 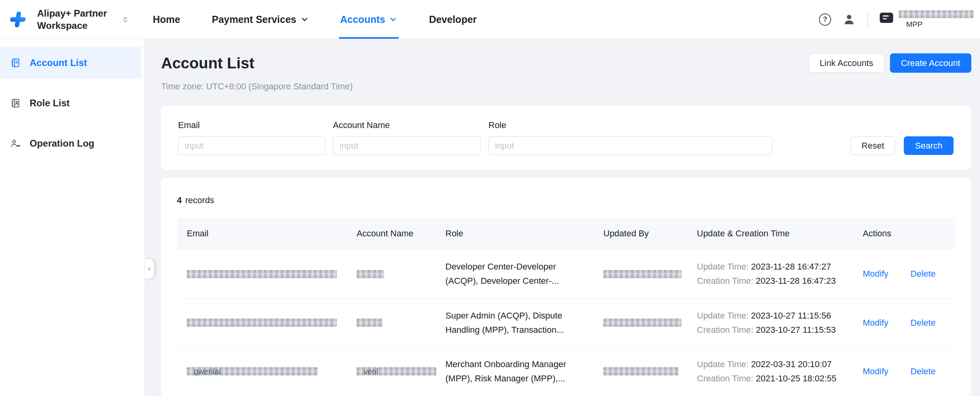 What do you see at coordinates (566, 63) in the screenshot?
I see `page-head: Account List Link Accounts Create Accoun…` at bounding box center [566, 63].